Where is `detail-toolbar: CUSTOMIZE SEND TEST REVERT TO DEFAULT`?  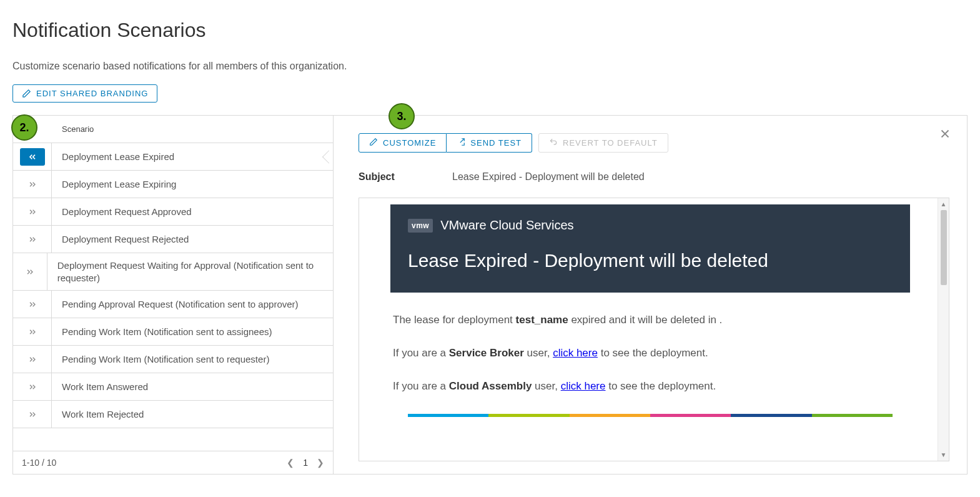
detail-toolbar: CUSTOMIZE SEND TEST REVERT TO DEFAULT is located at coordinates (654, 143).